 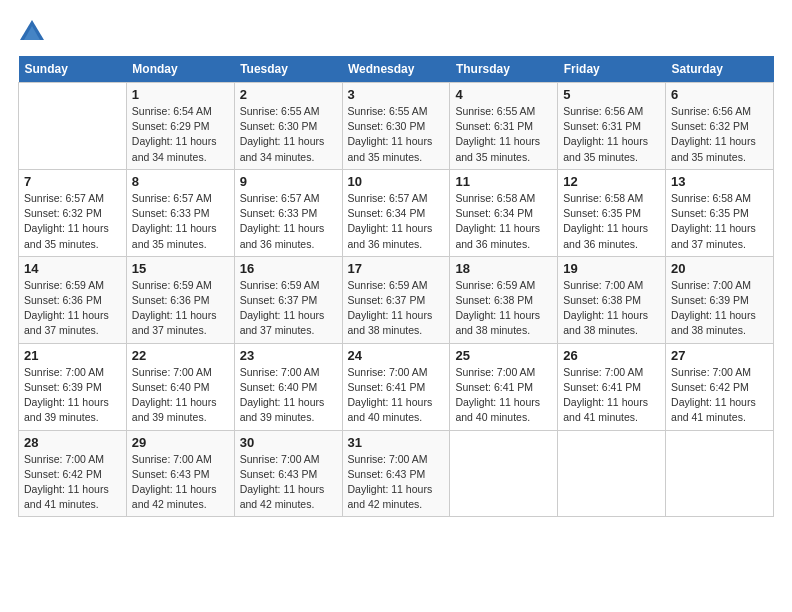 What do you see at coordinates (288, 356) in the screenshot?
I see `day-number: 23` at bounding box center [288, 356].